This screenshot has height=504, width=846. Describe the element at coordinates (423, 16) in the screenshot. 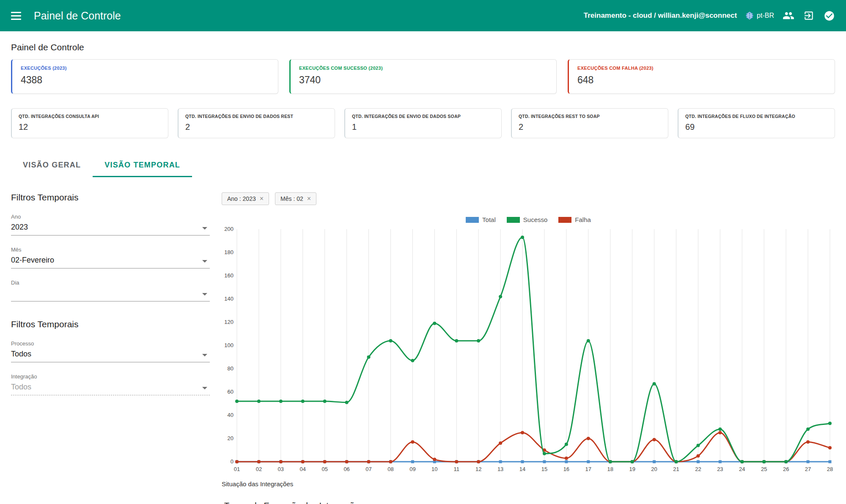

I see `app-bar: Painel de Controle Treinamento - cloud /…` at that location.